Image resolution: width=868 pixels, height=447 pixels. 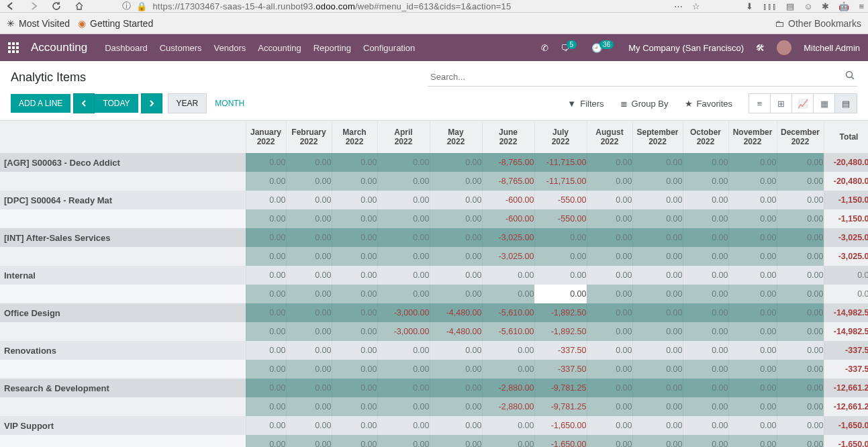 What do you see at coordinates (332, 48) in the screenshot?
I see `menu-reporting: Reporting` at bounding box center [332, 48].